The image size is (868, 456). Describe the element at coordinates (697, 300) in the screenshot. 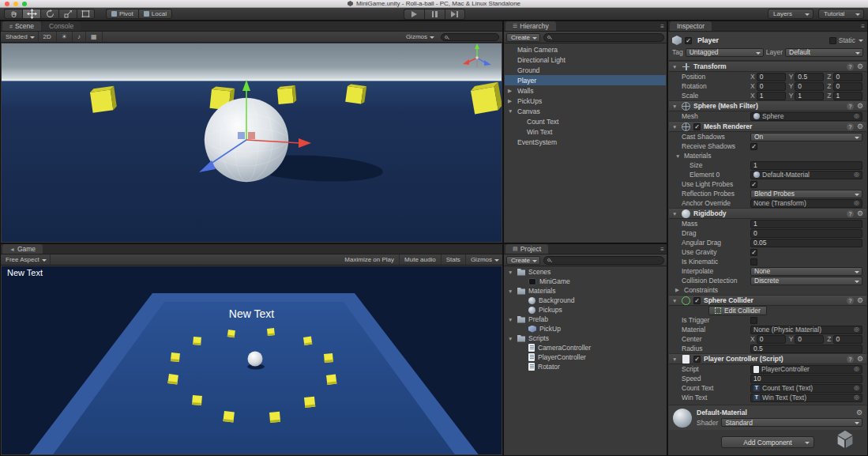

I see `sphere-collider-enabled-checkbox: ✓` at that location.